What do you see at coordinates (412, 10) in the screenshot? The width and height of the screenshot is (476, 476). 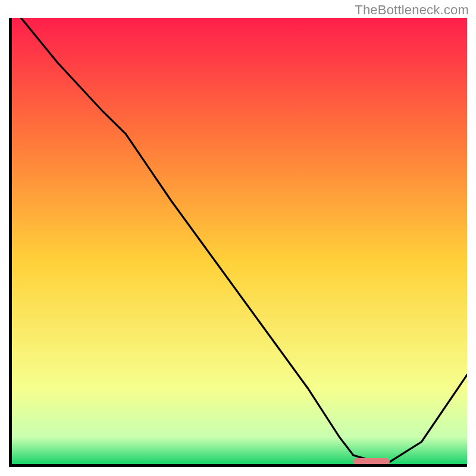 I see `watermark-text: TheBottleneck.com` at bounding box center [412, 10].